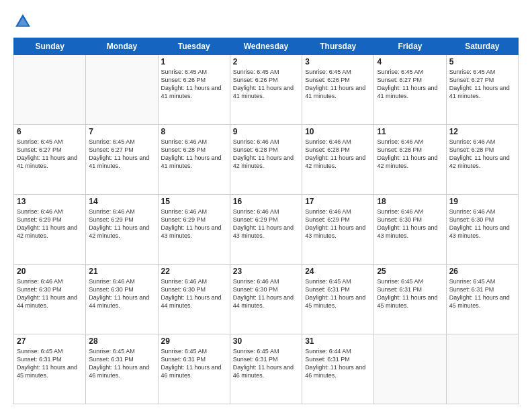  I want to click on weekday-header-wednesday: Wednesday, so click(266, 47).